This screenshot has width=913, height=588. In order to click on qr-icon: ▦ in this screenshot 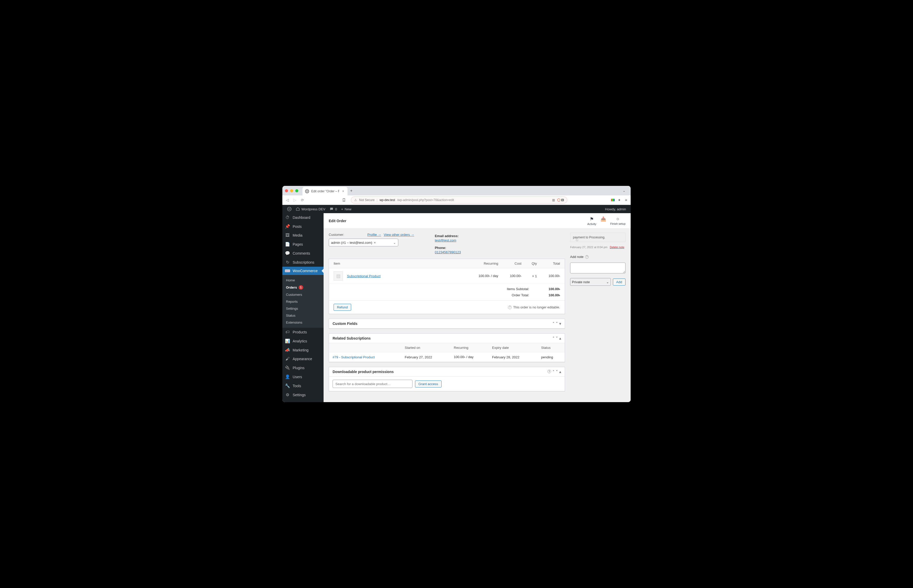, I will do `click(554, 200)`.